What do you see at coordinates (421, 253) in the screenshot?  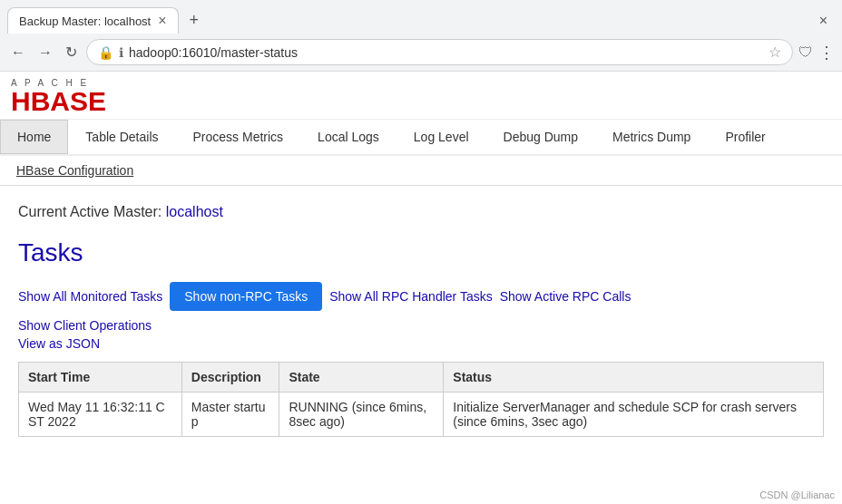 I see `tasks-heading: Tasks` at bounding box center [421, 253].